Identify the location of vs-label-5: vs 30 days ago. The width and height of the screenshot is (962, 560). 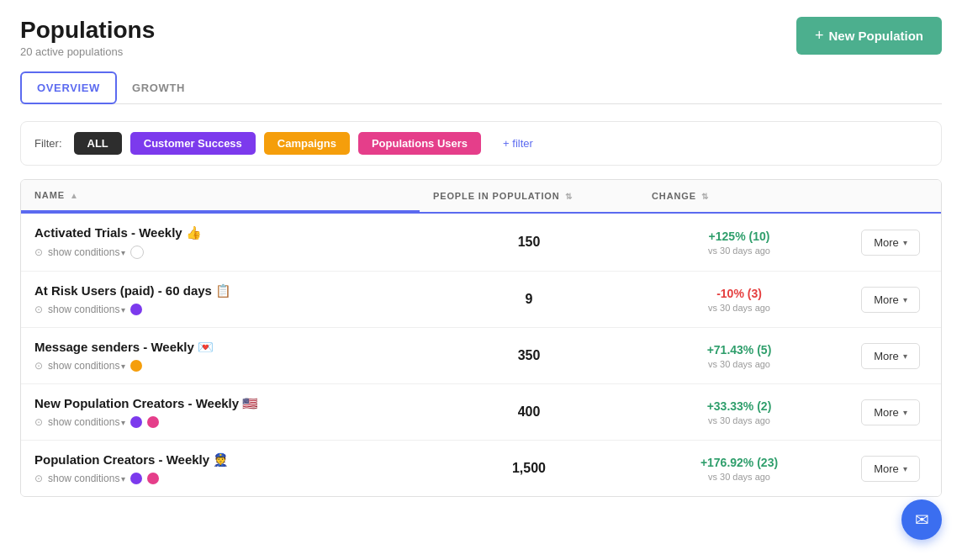
(739, 477).